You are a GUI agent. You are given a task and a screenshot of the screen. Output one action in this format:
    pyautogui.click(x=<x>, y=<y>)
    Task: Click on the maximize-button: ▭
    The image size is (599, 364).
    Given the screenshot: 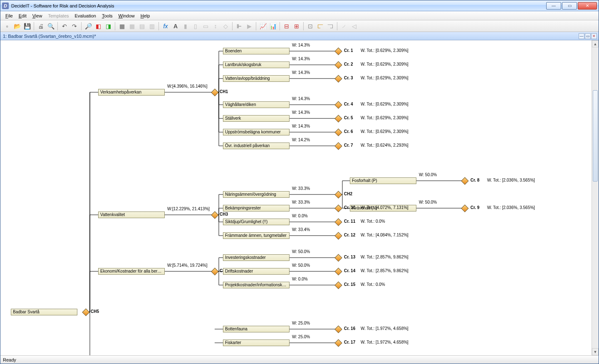 What is the action you would take?
    pyautogui.click(x=569, y=6)
    